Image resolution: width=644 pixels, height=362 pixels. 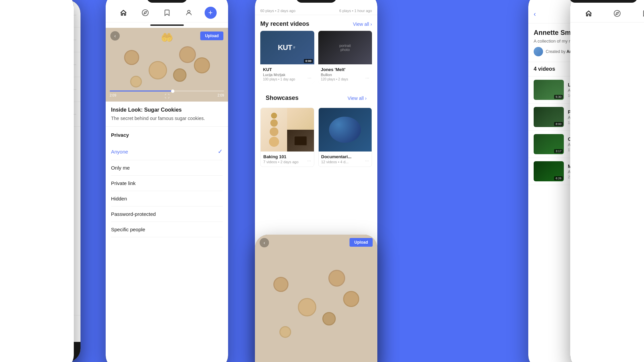 What do you see at coordinates (167, 168) in the screenshot?
I see `privacy-option-1: Only me` at bounding box center [167, 168].